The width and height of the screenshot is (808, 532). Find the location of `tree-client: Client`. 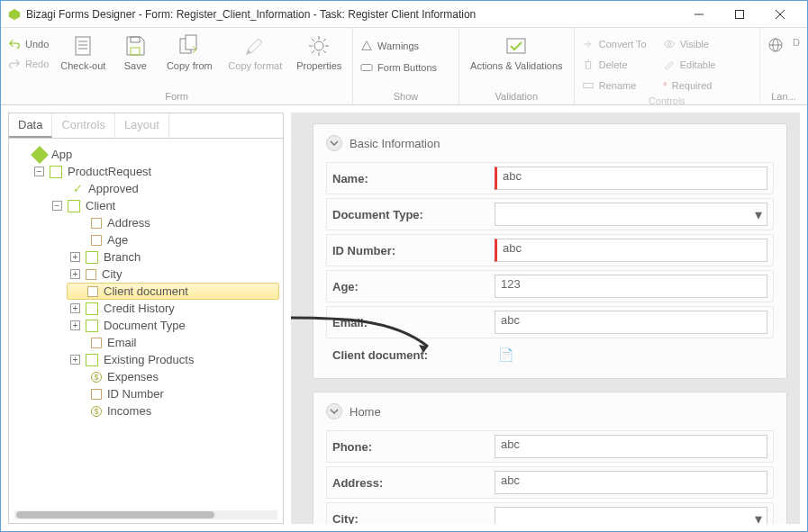

tree-client: Client is located at coordinates (101, 205).